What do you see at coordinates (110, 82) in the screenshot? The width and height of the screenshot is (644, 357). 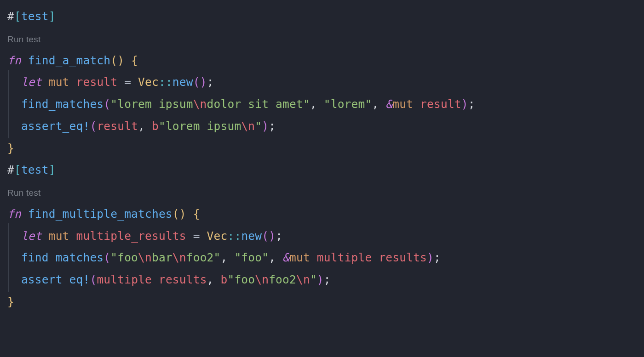 I see `code-line: let mut result = Vec::new();` at bounding box center [110, 82].